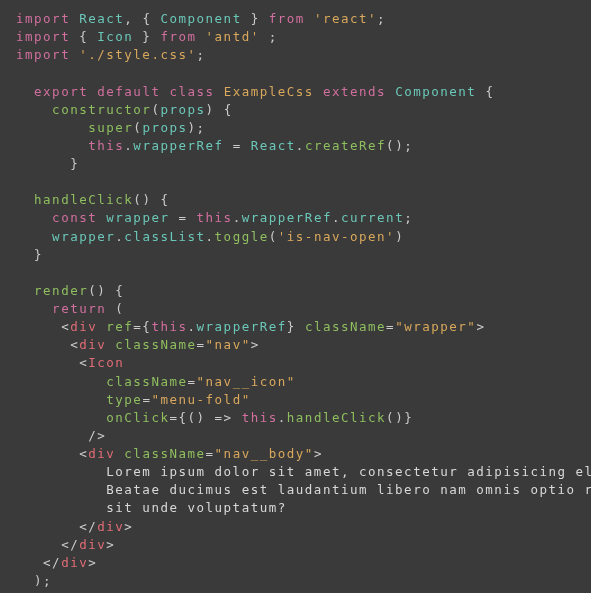 This screenshot has width=591, height=593. I want to click on token-attr: ref, so click(120, 326).